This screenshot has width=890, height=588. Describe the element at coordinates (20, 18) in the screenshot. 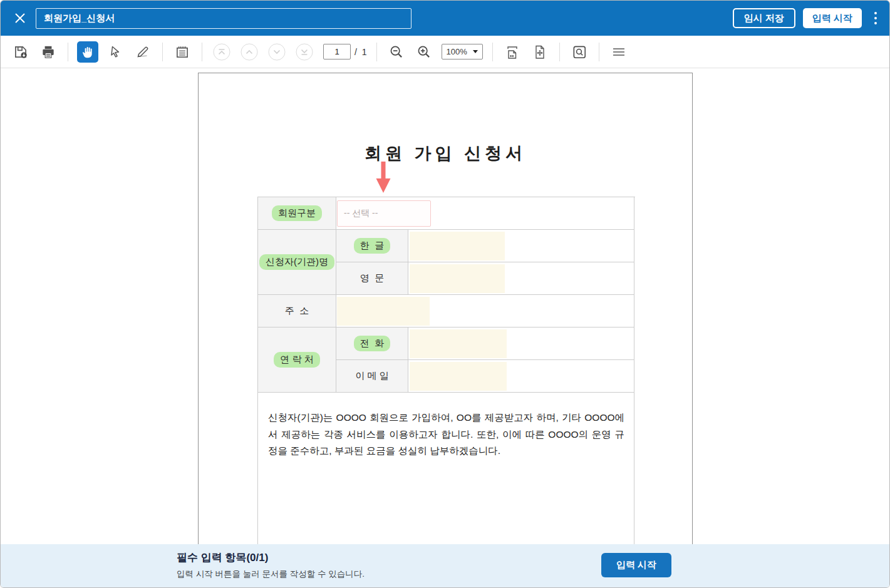

I see `close-button` at that location.